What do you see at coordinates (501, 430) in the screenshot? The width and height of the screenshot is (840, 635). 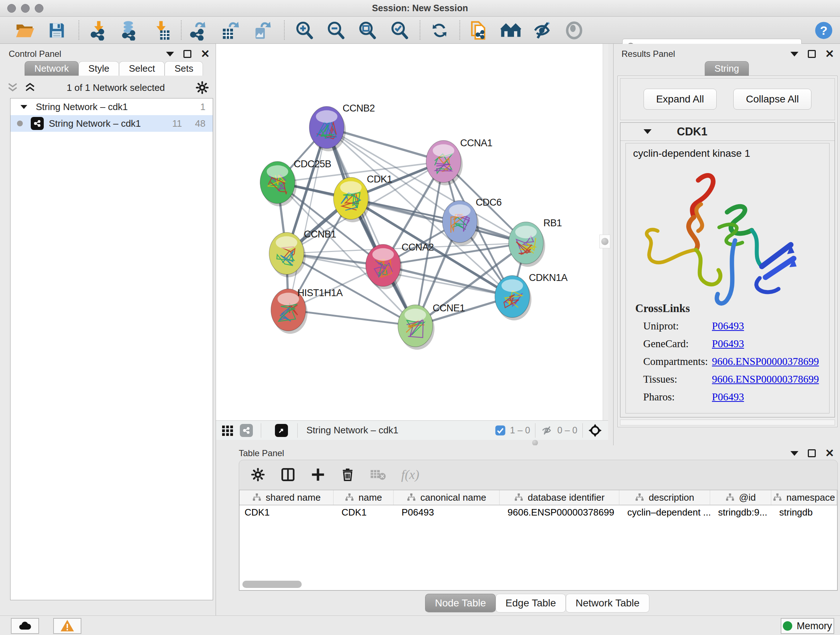 I see `selected-checkbox-icon` at bounding box center [501, 430].